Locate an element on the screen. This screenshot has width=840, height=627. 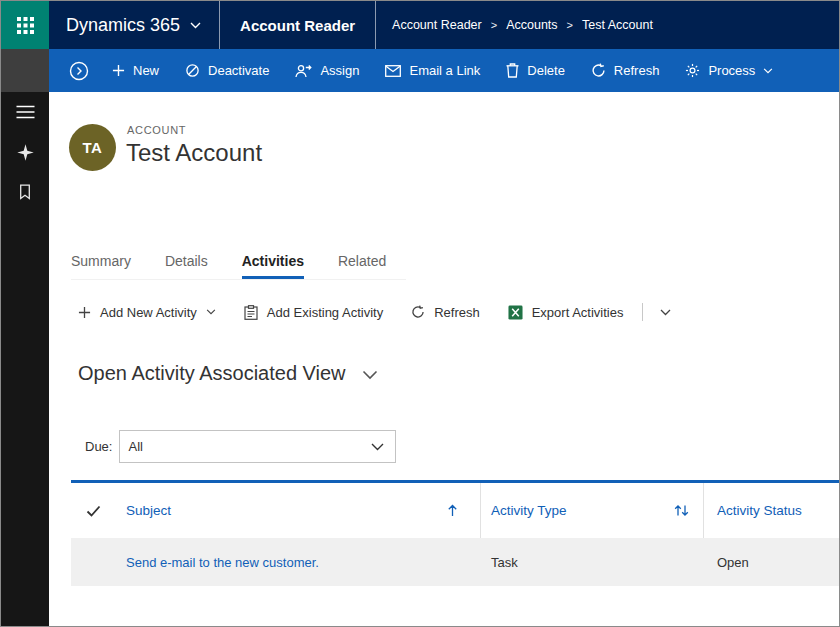
clipboard-icon is located at coordinates (251, 312).